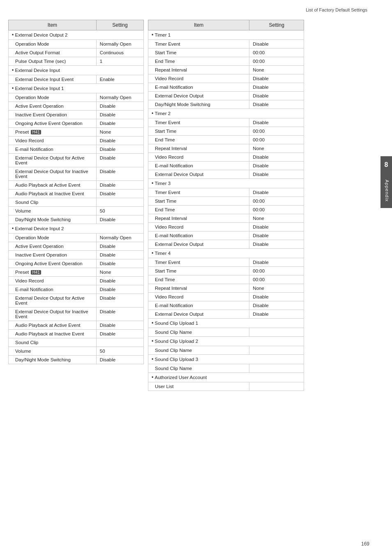 The image size is (392, 555). Describe the element at coordinates (386, 191) in the screenshot. I see `side-tab-label: Appendix` at that location.